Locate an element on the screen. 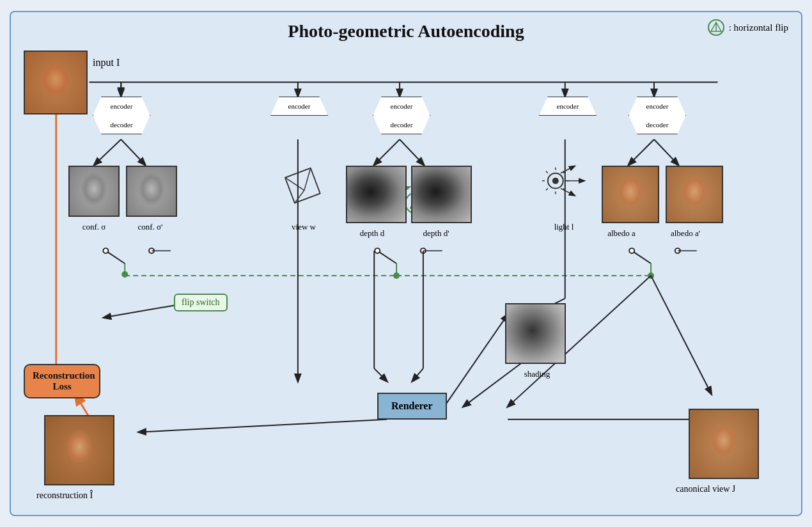  label-albedo-a: albedo a is located at coordinates (621, 233).